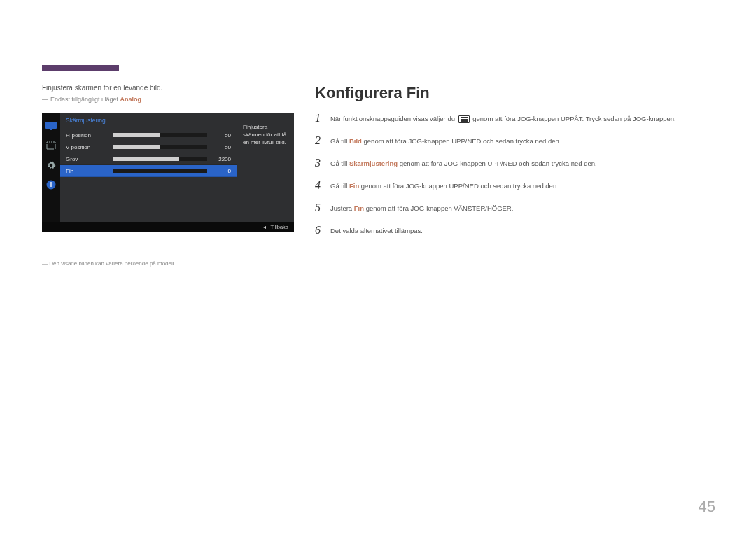 This screenshot has width=756, height=534. I want to click on step-number: 1, so click(323, 118).